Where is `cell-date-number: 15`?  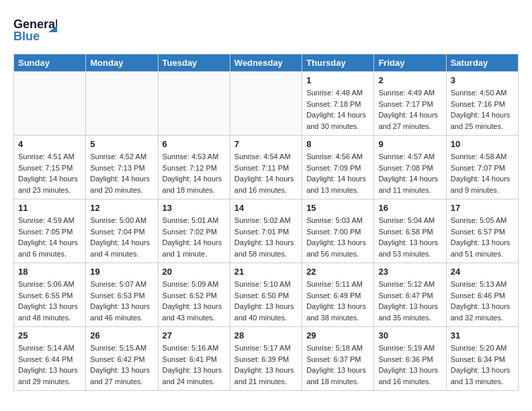 cell-date-number: 15 is located at coordinates (338, 208).